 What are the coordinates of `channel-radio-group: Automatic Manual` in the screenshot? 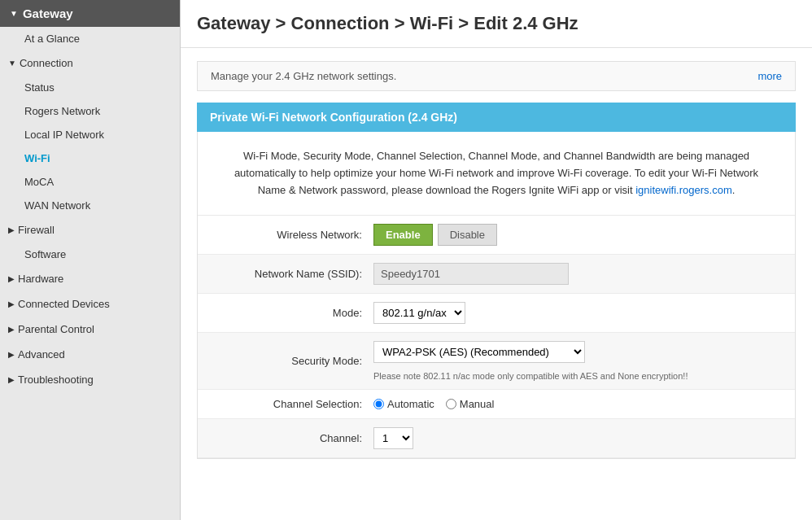 It's located at (434, 404).